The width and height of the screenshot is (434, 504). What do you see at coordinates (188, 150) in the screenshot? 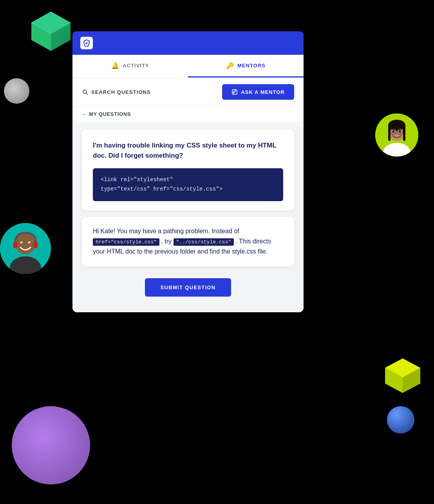
I see `question-text: I'm having trouble linking my CSS style …` at bounding box center [188, 150].